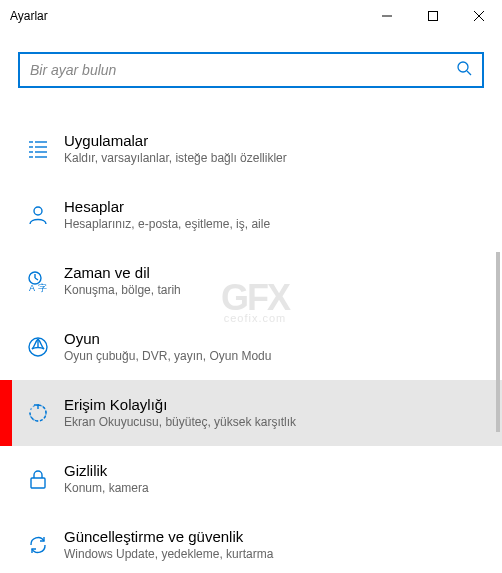  What do you see at coordinates (251, 215) in the screenshot?
I see `category-accounts: Hesaplar Hesaplarınız, e-posta, eşitleme…` at bounding box center [251, 215].